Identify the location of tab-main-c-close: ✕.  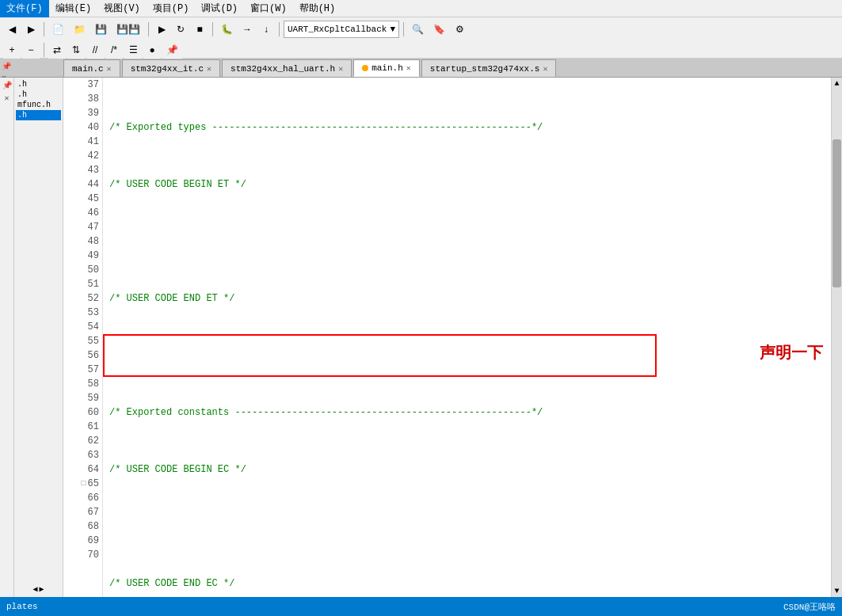
(109, 69).